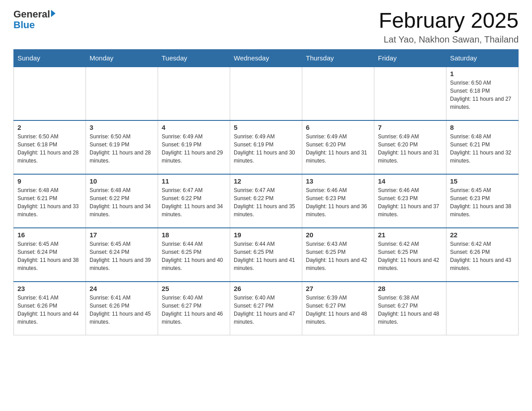 The width and height of the screenshot is (532, 411). Describe the element at coordinates (50, 308) in the screenshot. I see `calendar-cell: 23Sunrise: 6:41 AM Sunset: 6:26 PM Dayli…` at that location.